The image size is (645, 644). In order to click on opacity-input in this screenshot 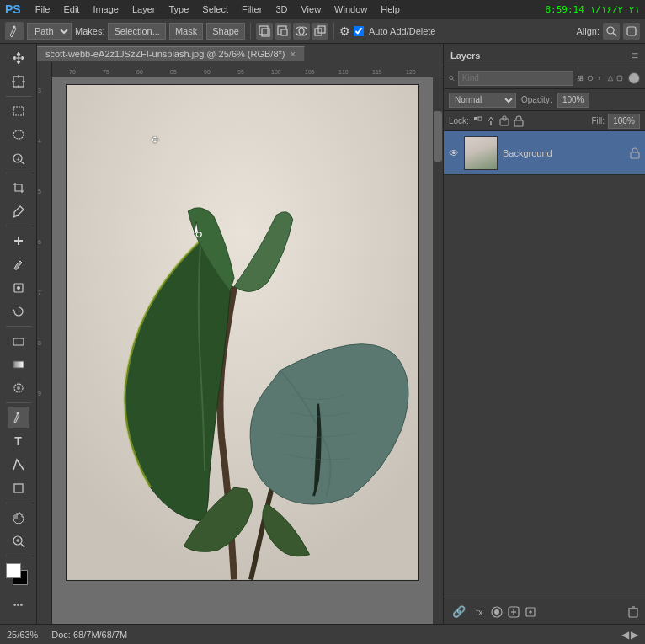, I will do `click(573, 100)`.